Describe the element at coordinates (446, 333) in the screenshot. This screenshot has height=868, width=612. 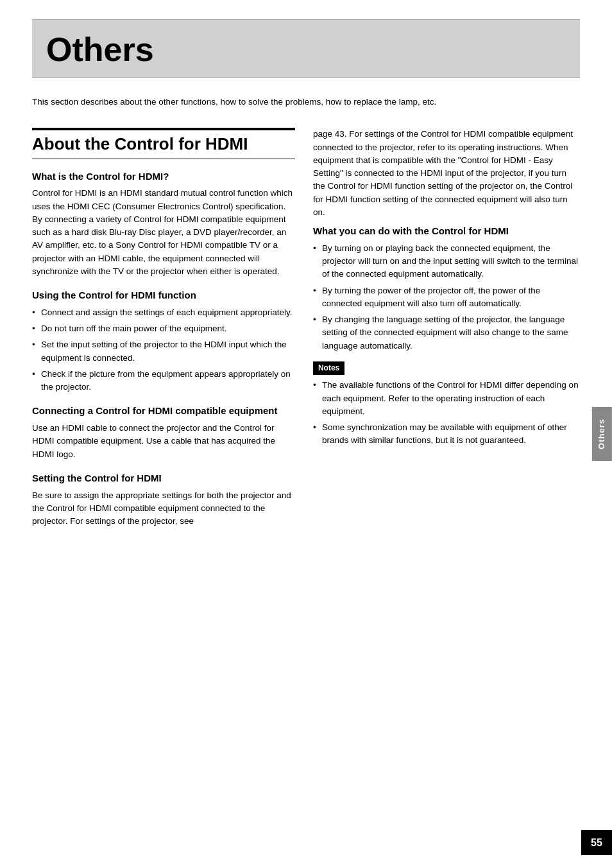
I see `list-item: By changing the language setting of the …` at that location.